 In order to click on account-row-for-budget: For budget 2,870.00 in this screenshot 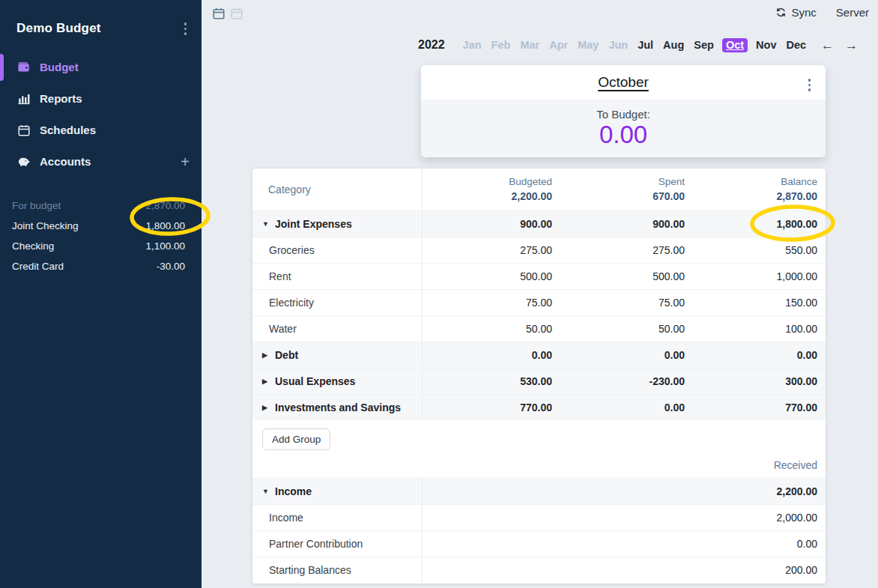, I will do `click(100, 205)`.